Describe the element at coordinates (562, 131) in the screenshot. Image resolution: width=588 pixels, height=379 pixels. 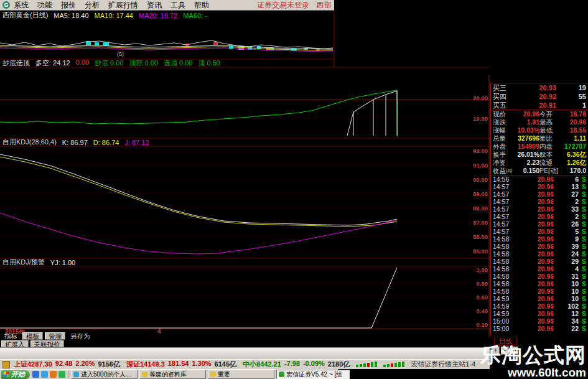
I see `quote-info-cell: 最低18.55` at that location.